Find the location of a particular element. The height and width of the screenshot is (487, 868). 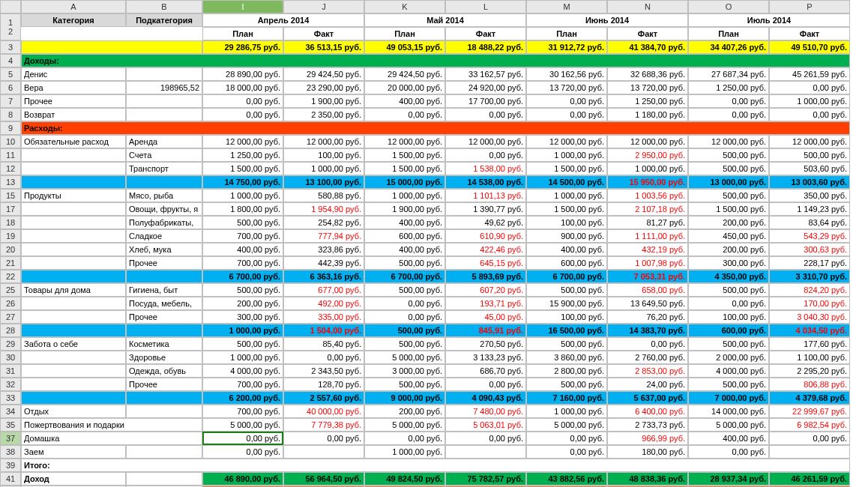

row-header: 6 is located at coordinates (10, 88).